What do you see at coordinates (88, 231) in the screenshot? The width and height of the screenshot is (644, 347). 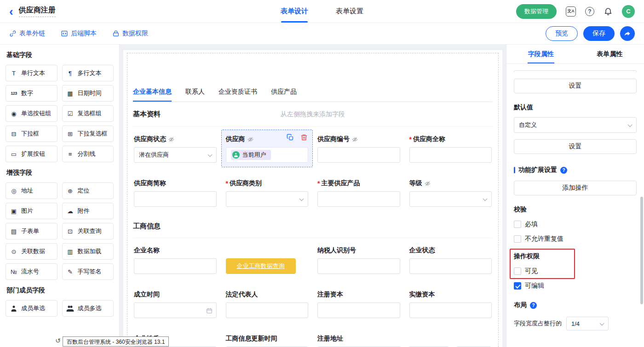 I see `palette-item-lookup: ⊡关联查询` at bounding box center [88, 231].